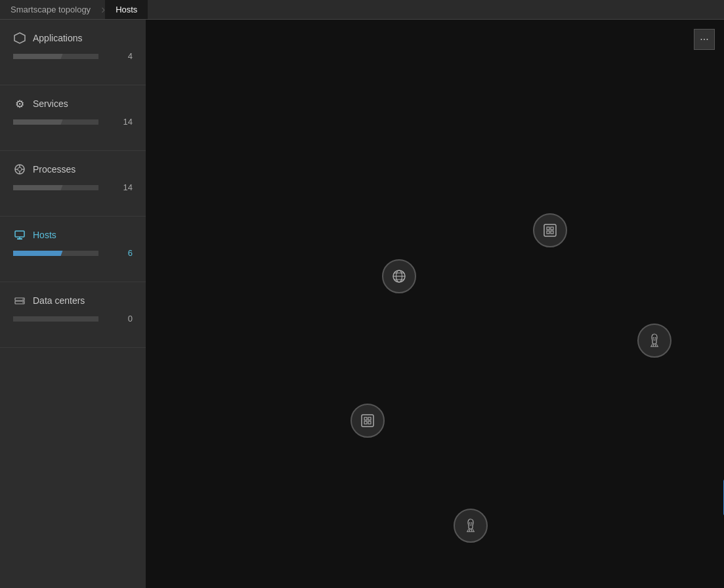  I want to click on datacenters-label: Data centers, so click(59, 301).